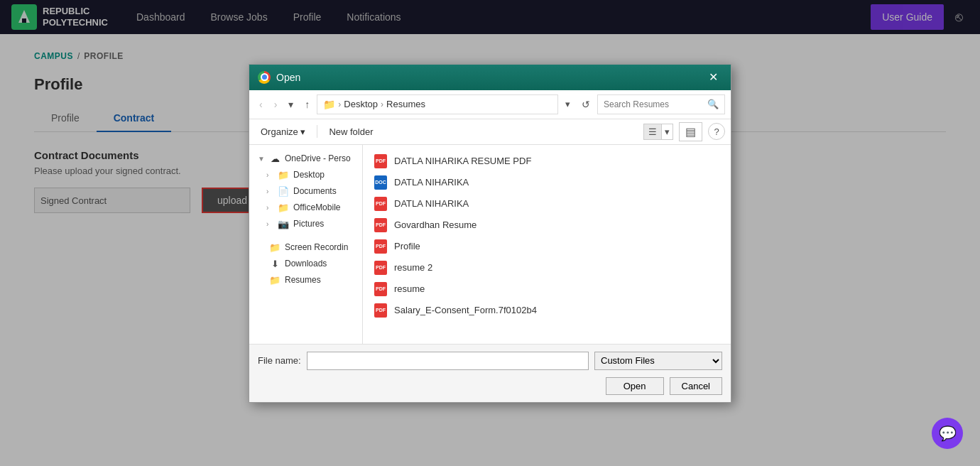 The height and width of the screenshot is (466, 980). I want to click on list-item: PDFDATLA NIHARIKA RESUME PDF, so click(547, 161).